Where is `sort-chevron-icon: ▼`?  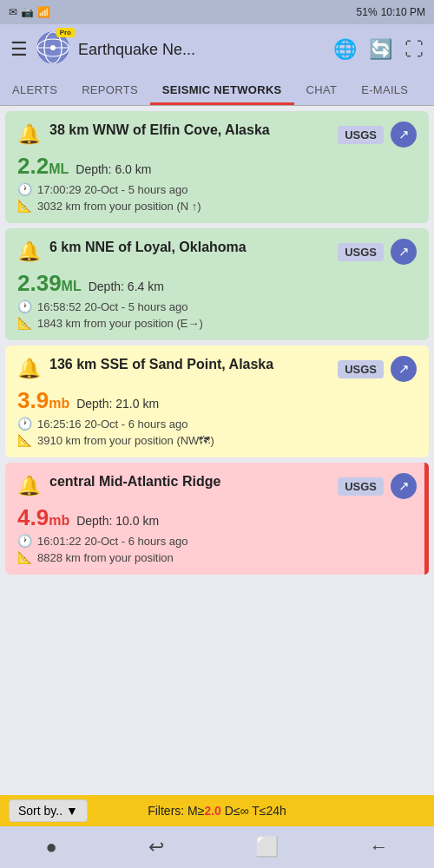 sort-chevron-icon: ▼ is located at coordinates (72, 811).